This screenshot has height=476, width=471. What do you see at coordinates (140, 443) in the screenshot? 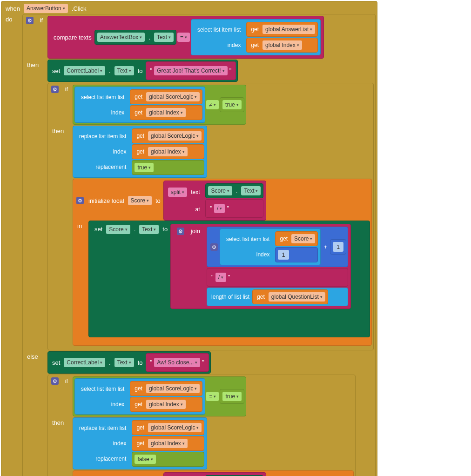
I see `replace-list-item-2: replace list item list index replacement…` at bounding box center [140, 443].